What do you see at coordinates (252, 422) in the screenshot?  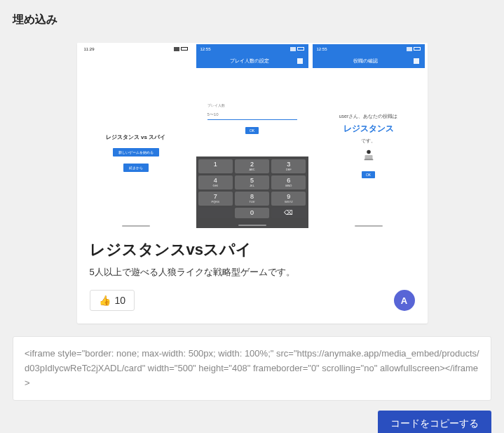 I see `copy-row: コードをコピーする` at bounding box center [252, 422].